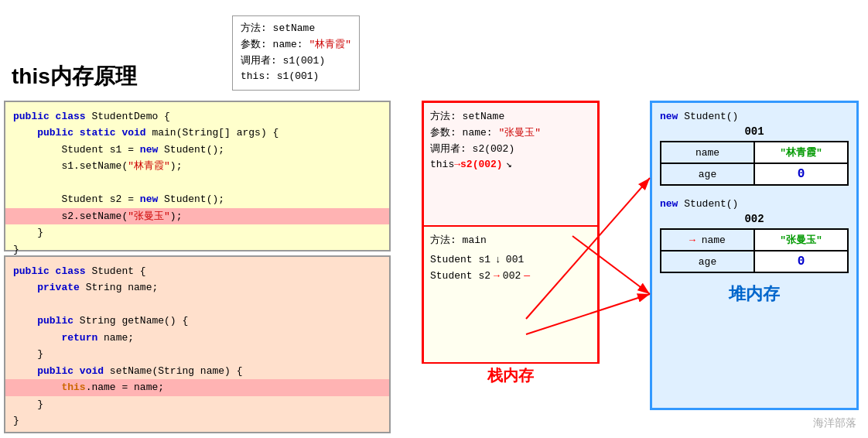 The width and height of the screenshot is (868, 438). Describe the element at coordinates (296, 53) in the screenshot. I see `tooltip-setname-top: 方法: setName 参数: name: "林青霞" 调用者: s1(001)…` at that location.